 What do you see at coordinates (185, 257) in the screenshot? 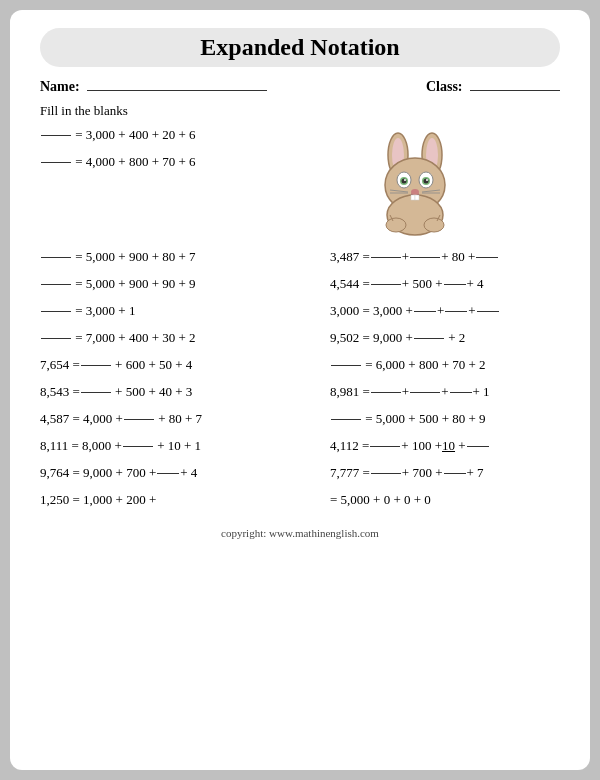
I see `list-item: = 5,000 + 900 + 80 + 7` at bounding box center [185, 257].